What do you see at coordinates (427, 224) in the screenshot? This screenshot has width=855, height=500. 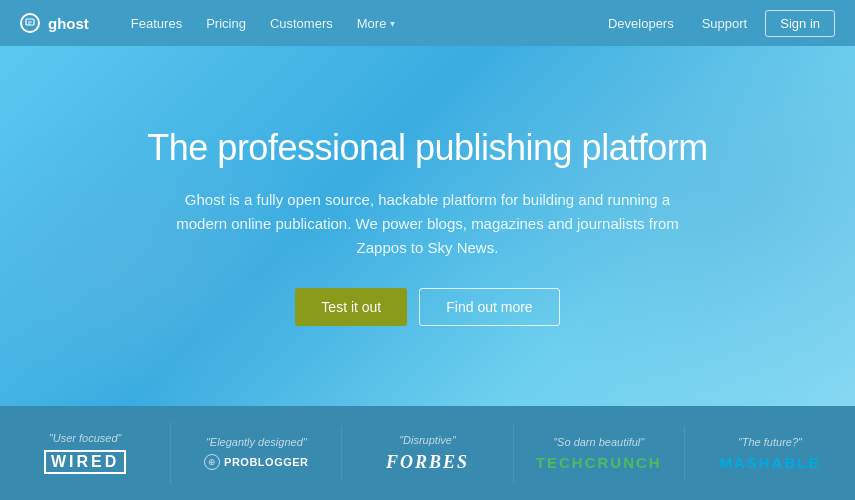 I see `hero-subtitle: Ghost is a fully open source, hackable p…` at bounding box center [427, 224].